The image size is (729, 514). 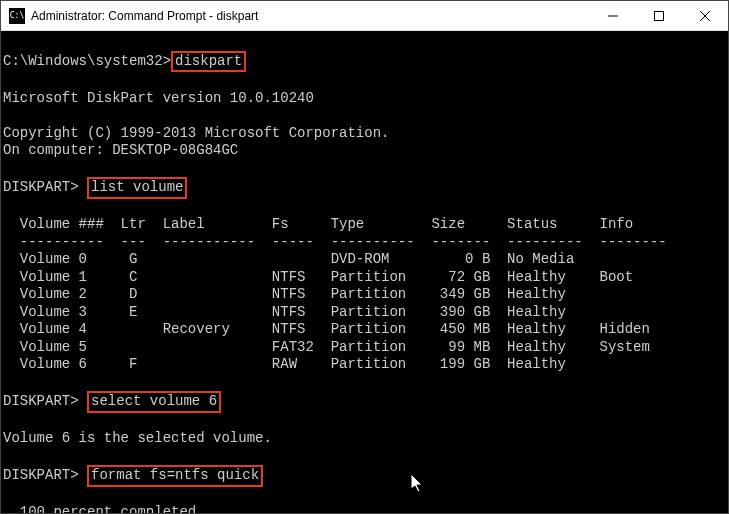 I want to click on cmd-icon: C:\, so click(x=17, y=16).